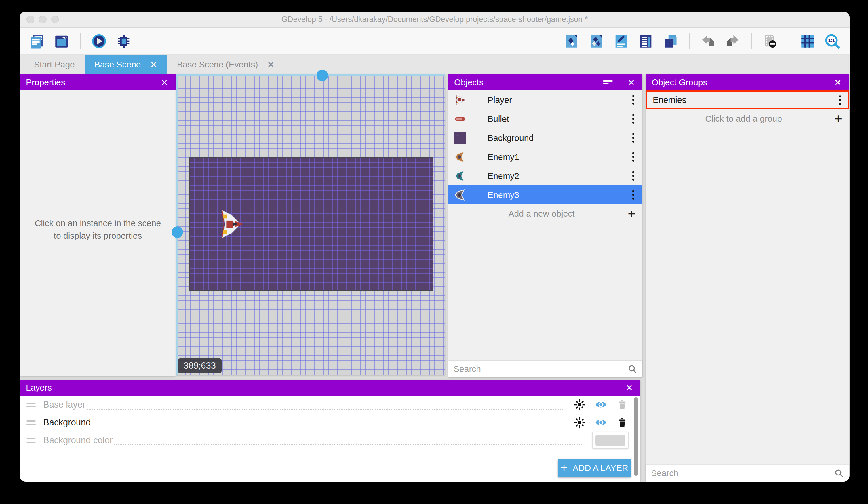 The width and height of the screenshot is (868, 504). What do you see at coordinates (226, 65) in the screenshot?
I see `tab-base-scene-events: Base Scene (Events) ✕` at bounding box center [226, 65].